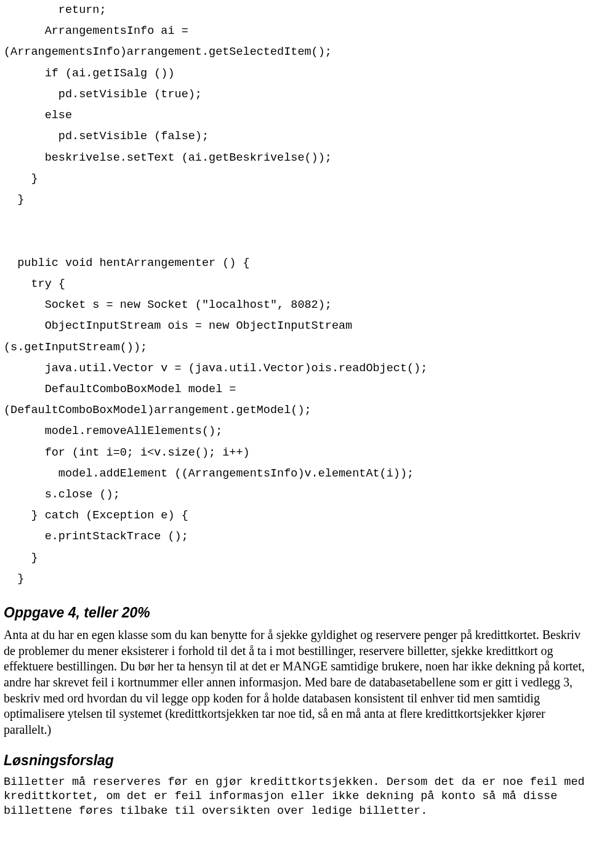 Image resolution: width=591 pixels, height=868 pixels. What do you see at coordinates (296, 761) in the screenshot?
I see `section-heading-losning: Løsningsforslag` at bounding box center [296, 761].